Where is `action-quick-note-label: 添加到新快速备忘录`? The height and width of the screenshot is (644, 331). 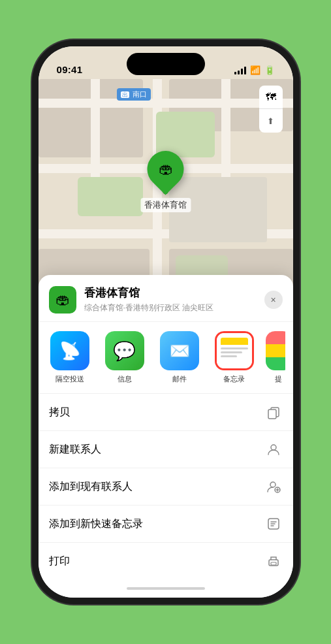
action-quick-note-label: 添加到新快速备忘录 is located at coordinates (157, 524).